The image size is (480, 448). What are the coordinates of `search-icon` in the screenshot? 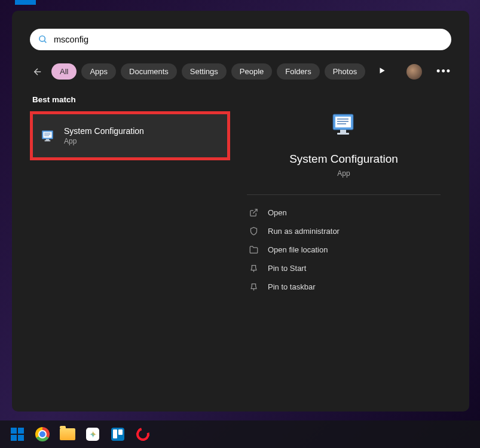 It's located at (43, 39).